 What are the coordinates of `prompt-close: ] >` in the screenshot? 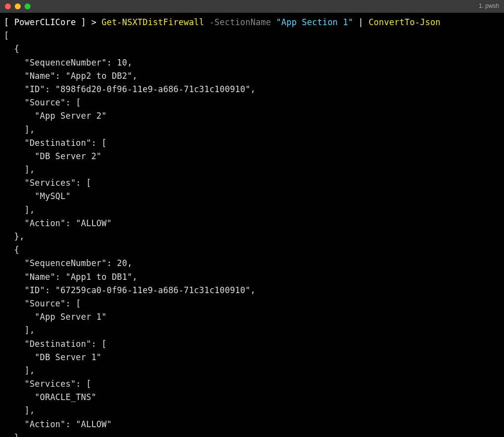 It's located at (89, 22).